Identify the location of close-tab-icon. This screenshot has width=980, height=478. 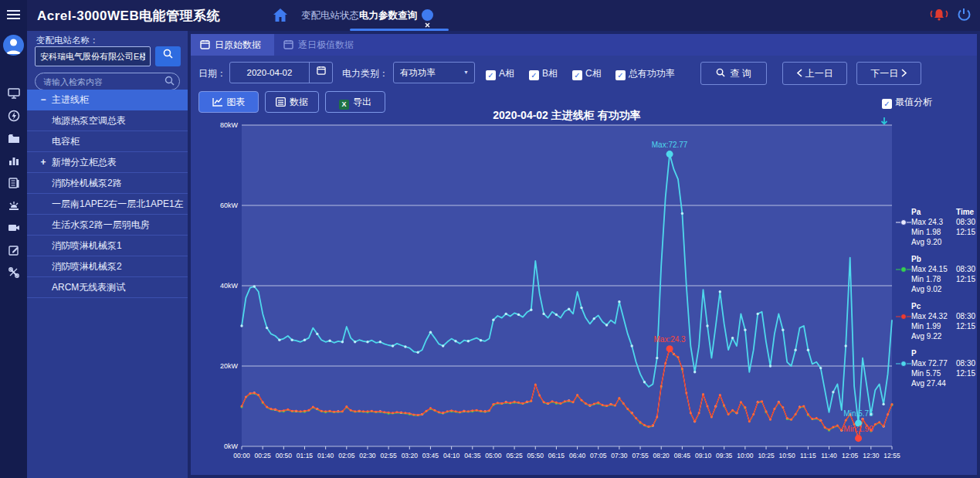
(428, 15).